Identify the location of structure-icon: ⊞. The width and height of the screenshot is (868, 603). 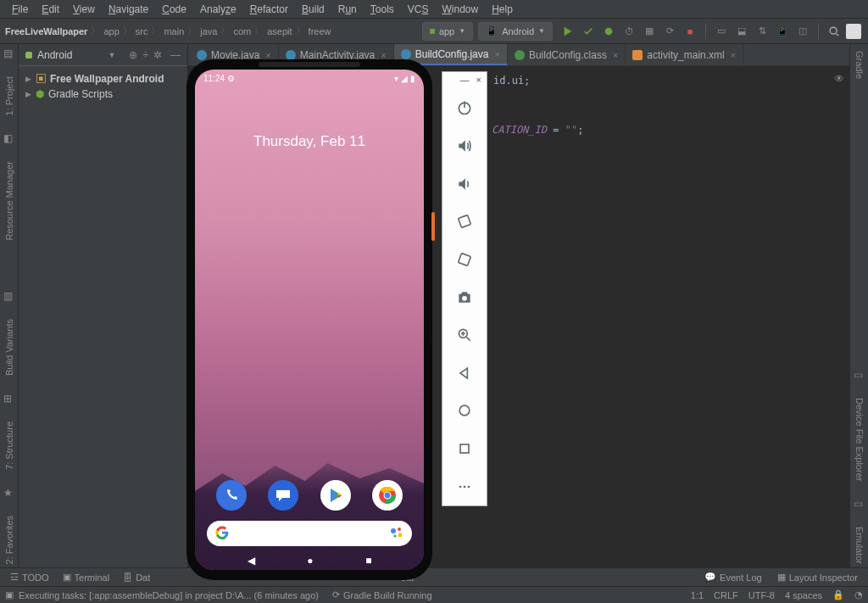
(9, 399).